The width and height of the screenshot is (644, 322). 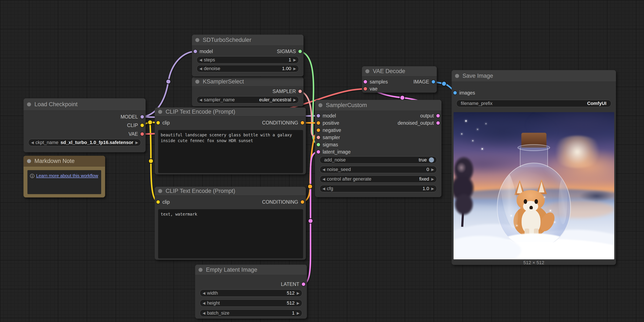 What do you see at coordinates (84, 142) in the screenshot?
I see `ckpt-name-widget: ◀ ckpt_name sd_xl_turbo_1.0_fp16.safeten…` at bounding box center [84, 142].